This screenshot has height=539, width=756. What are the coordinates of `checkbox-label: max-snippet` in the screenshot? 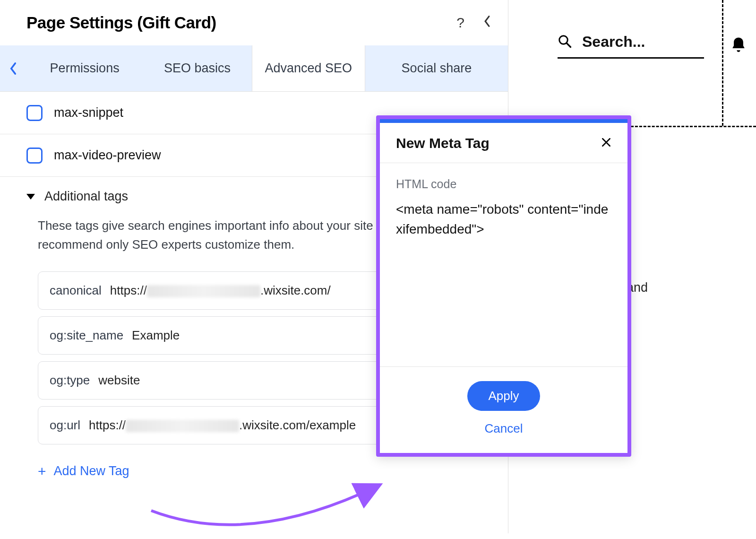 It's located at (89, 113).